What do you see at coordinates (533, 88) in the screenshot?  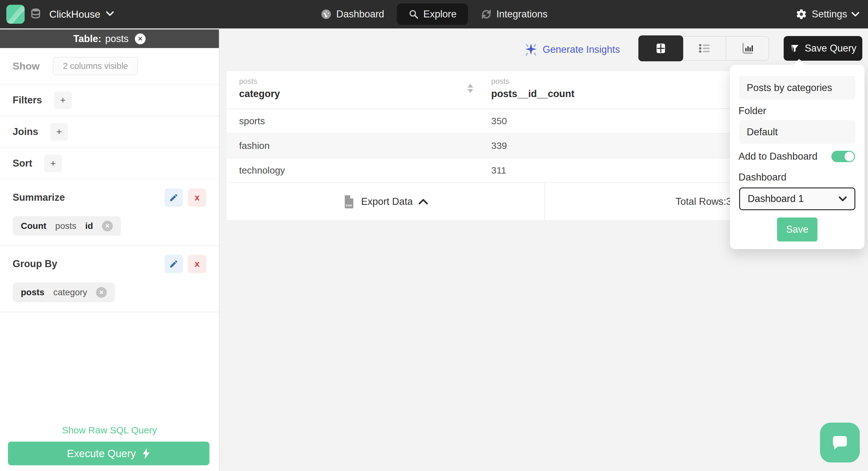 I see `column-header-count: posts posts__id__count` at bounding box center [533, 88].